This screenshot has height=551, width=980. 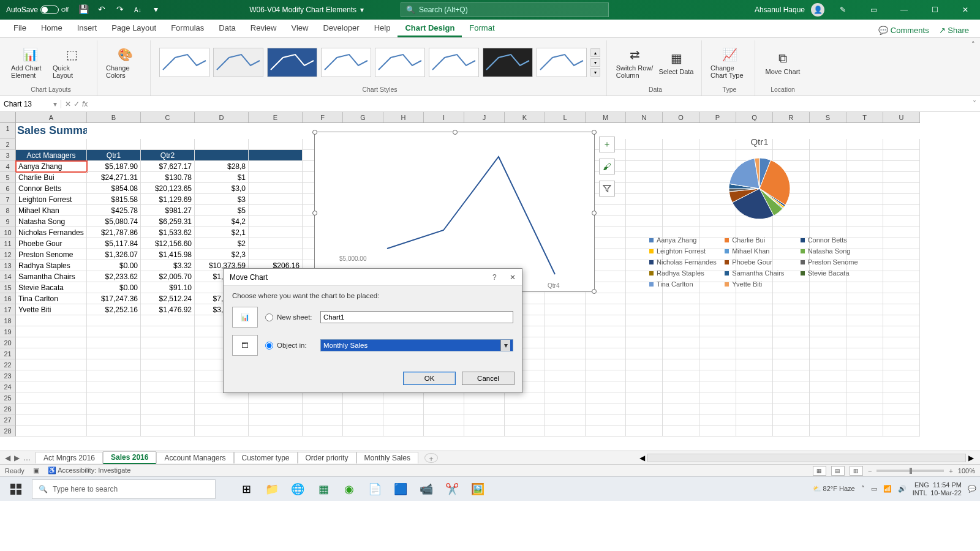 I want to click on cell: $6,259.31, so click(x=168, y=222).